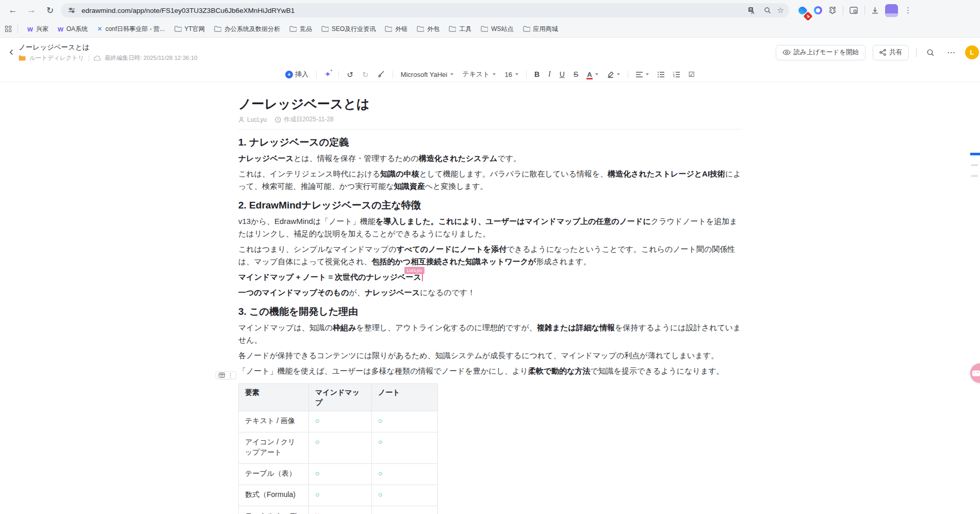 This screenshot has width=980, height=514. Describe the element at coordinates (562, 74) in the screenshot. I see `underline-button: U` at that location.